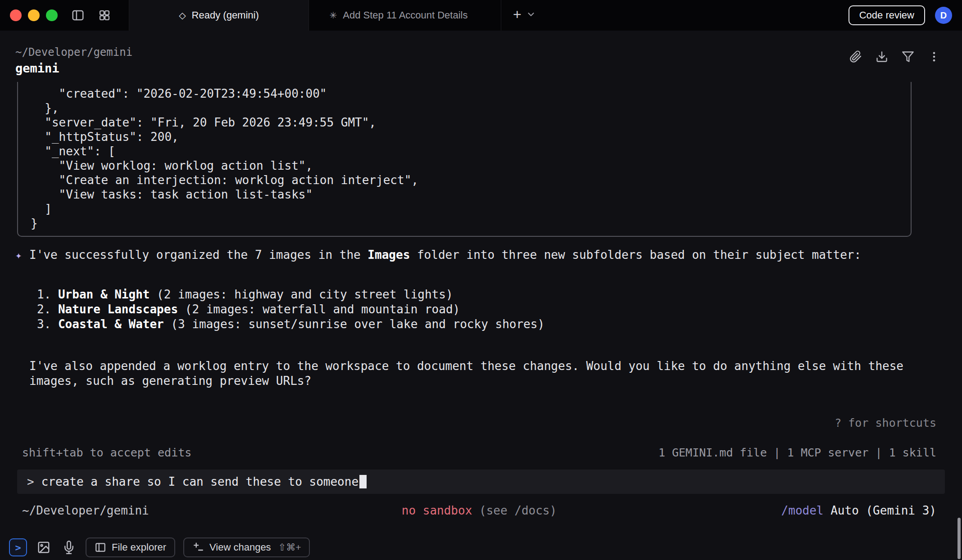 The height and width of the screenshot is (560, 962). Describe the element at coordinates (481, 15) in the screenshot. I see `titlebar: ◇ Ready (gemini) ✳︎ Add Step 11 Account …` at that location.